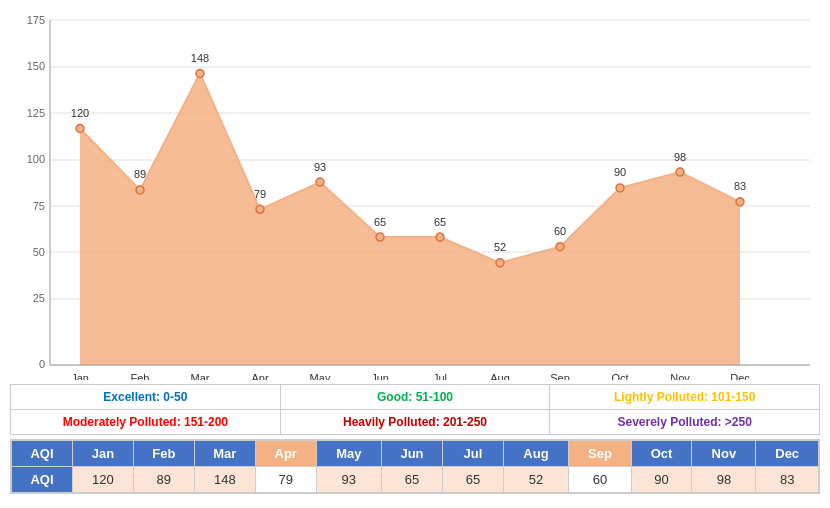  What do you see at coordinates (440, 376) in the screenshot?
I see `svg-text: Jul` at bounding box center [440, 376].